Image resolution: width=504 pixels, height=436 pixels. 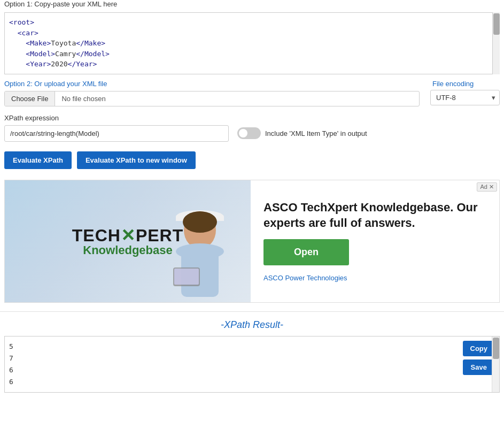 What do you see at coordinates (252, 324) in the screenshot?
I see `result-title: -XPath Result-` at bounding box center [252, 324].